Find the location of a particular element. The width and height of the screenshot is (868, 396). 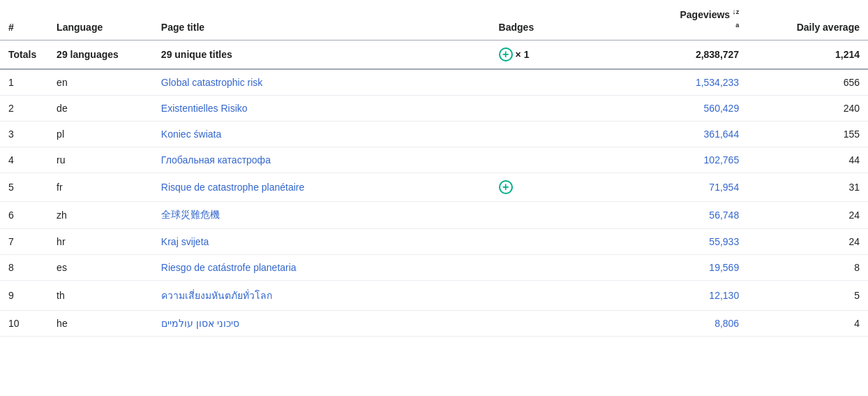

col-header-page-title: Page title is located at coordinates (322, 20).